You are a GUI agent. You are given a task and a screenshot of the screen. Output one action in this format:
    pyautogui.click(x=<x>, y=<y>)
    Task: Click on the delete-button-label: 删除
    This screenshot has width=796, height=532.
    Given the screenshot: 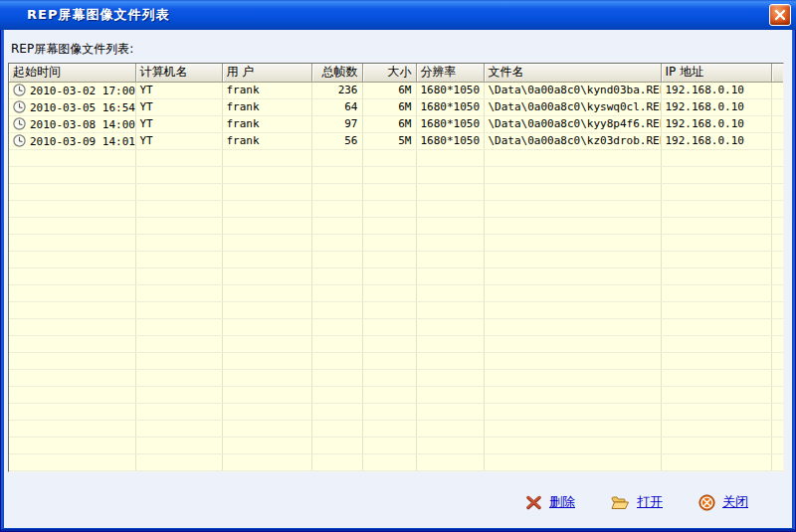 What is the action you would take?
    pyautogui.click(x=562, y=502)
    